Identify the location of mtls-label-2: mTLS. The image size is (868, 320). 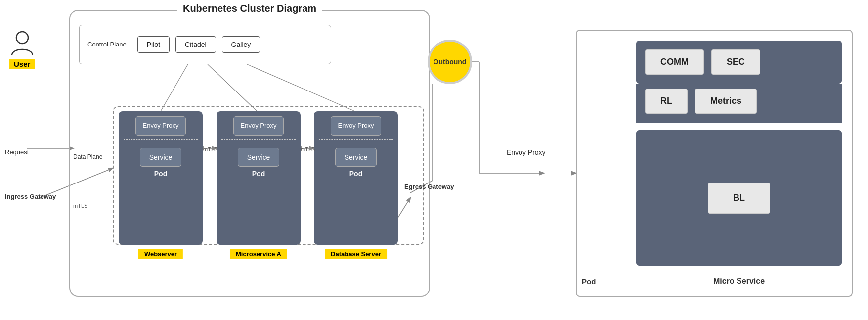
(307, 149).